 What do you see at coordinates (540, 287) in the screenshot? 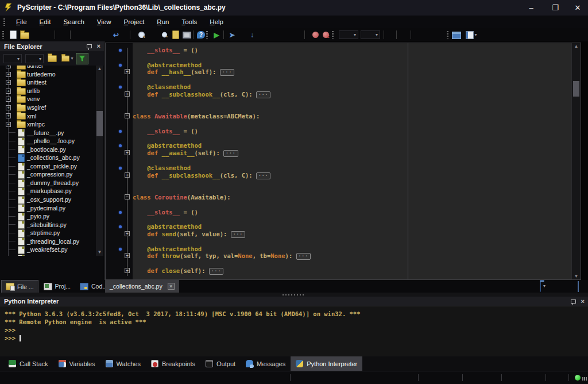
I see `editor-list-button: ▾` at bounding box center [540, 287].